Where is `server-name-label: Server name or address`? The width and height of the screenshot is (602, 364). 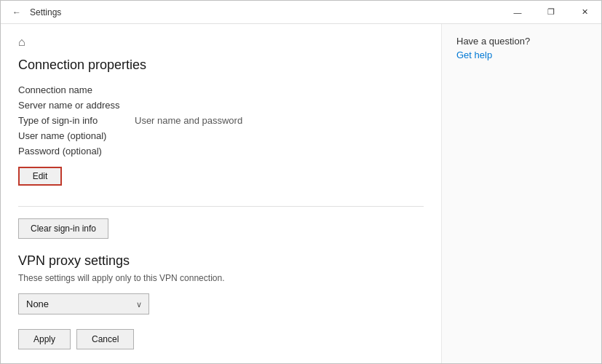
server-name-label: Server name or address is located at coordinates (76, 105).